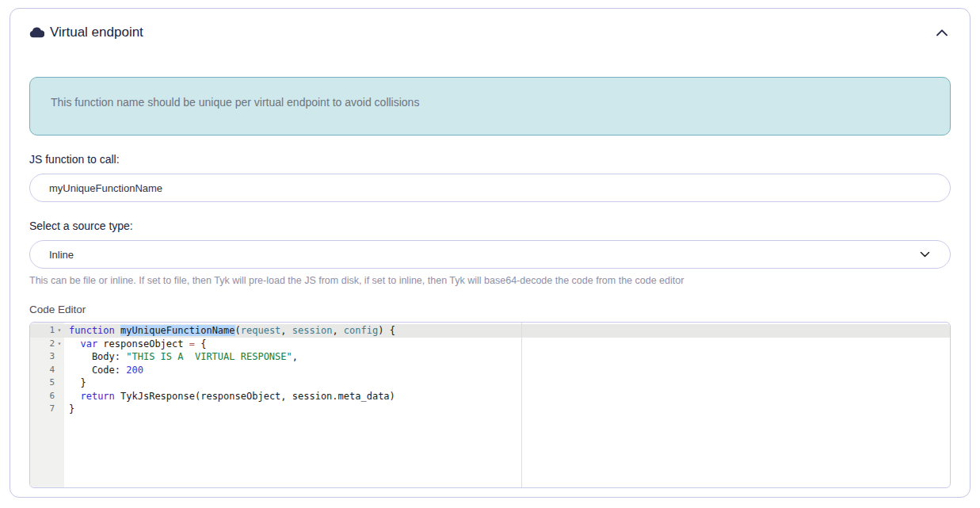 The height and width of the screenshot is (508, 980). Describe the element at coordinates (490, 188) in the screenshot. I see `js-function-input` at that location.